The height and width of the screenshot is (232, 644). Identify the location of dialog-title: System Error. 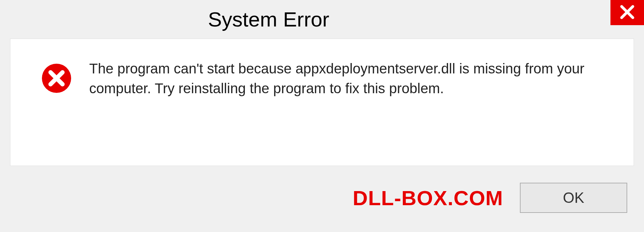
(269, 19).